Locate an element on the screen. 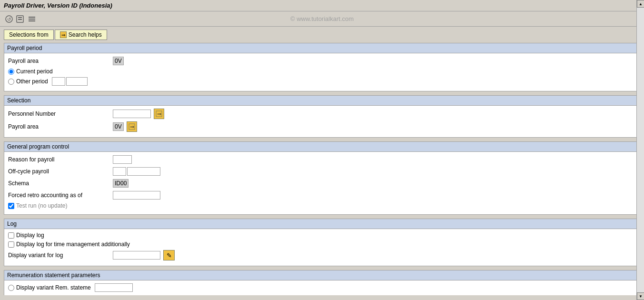  display-variant-rem-input is located at coordinates (114, 288).